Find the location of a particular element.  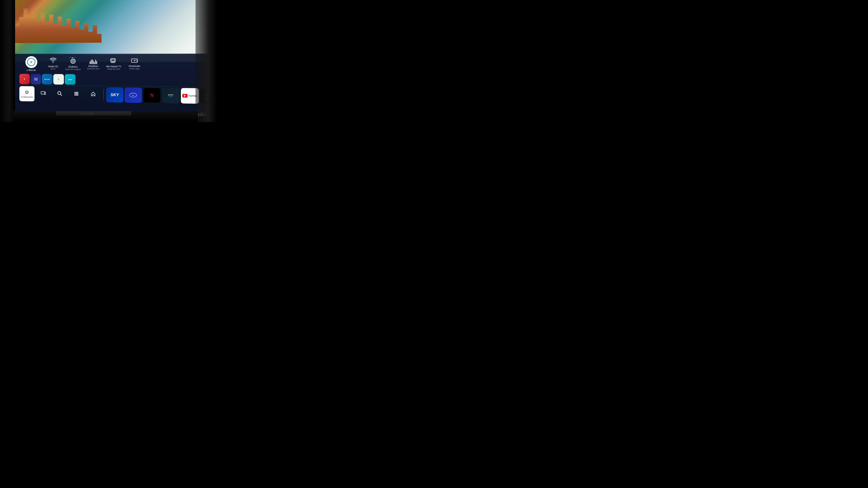

quick-setting-sound-output: Alto-falante TV Saída de Som is located at coordinates (114, 64).